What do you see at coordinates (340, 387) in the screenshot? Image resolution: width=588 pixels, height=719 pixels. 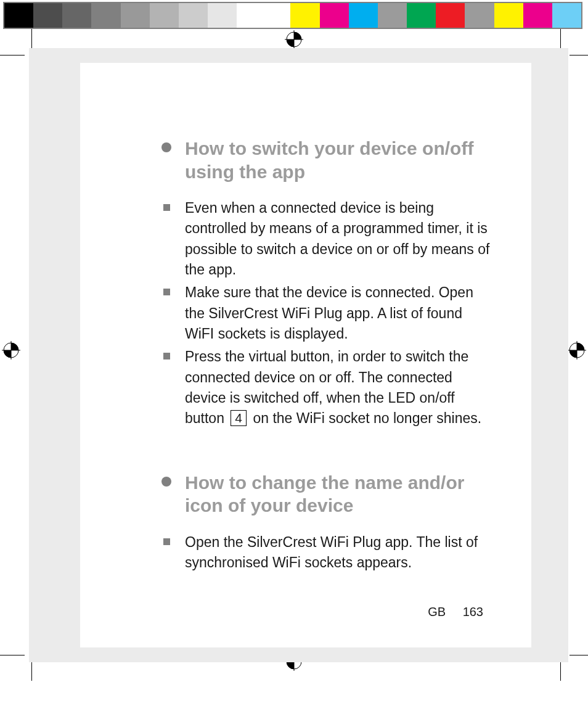 I see `list-item: Press the virtual button, in order to sw…` at bounding box center [340, 387].